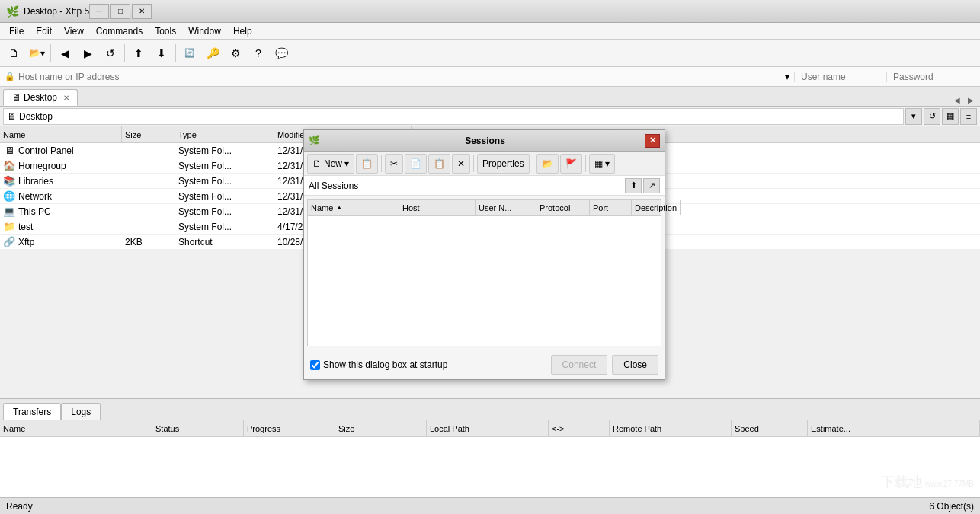 The width and height of the screenshot is (980, 514). I want to click on flag-btn: 🚩, so click(572, 164).